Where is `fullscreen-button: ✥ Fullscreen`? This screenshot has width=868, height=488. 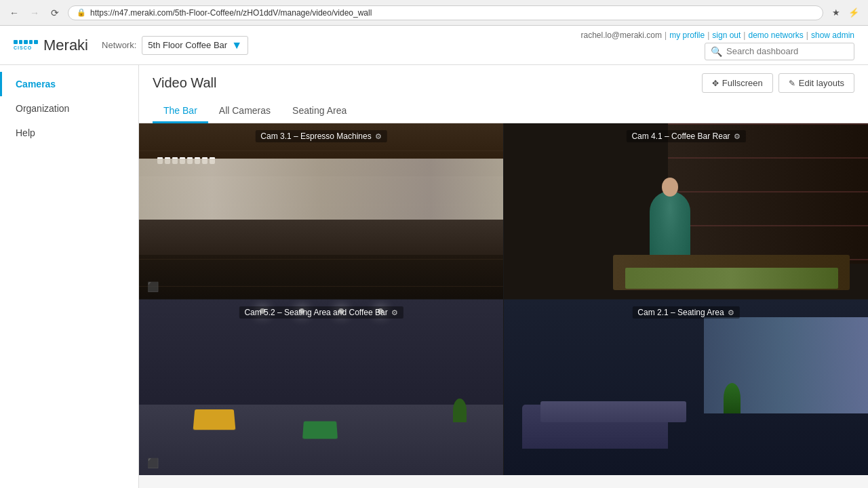 fullscreen-button: ✥ Fullscreen is located at coordinates (738, 83).